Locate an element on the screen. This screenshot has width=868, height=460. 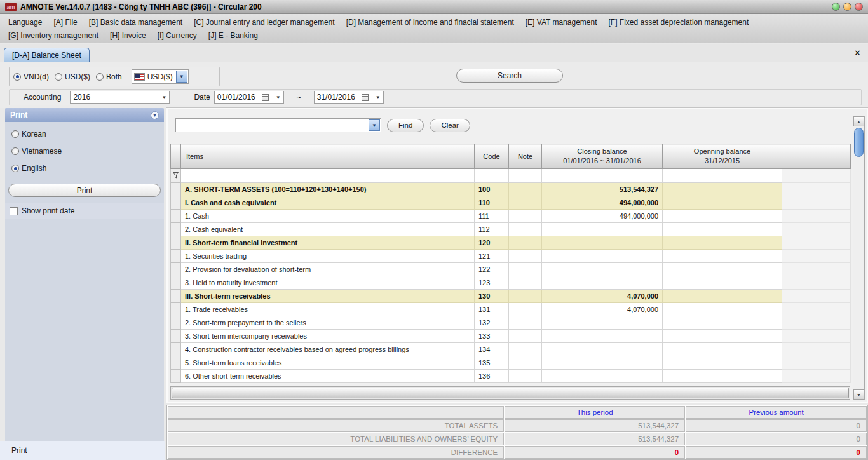
table-row: 2. Cash equivalent112 is located at coordinates (511, 230).